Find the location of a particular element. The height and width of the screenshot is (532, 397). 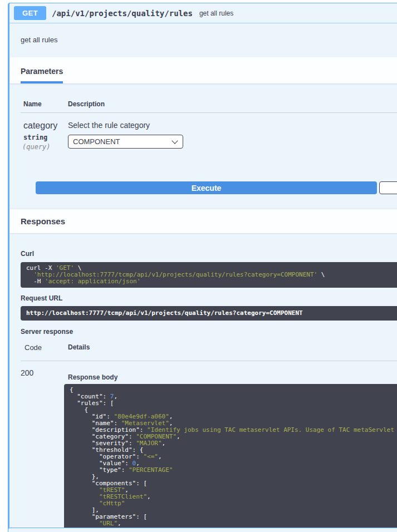

clear-button is located at coordinates (388, 188).